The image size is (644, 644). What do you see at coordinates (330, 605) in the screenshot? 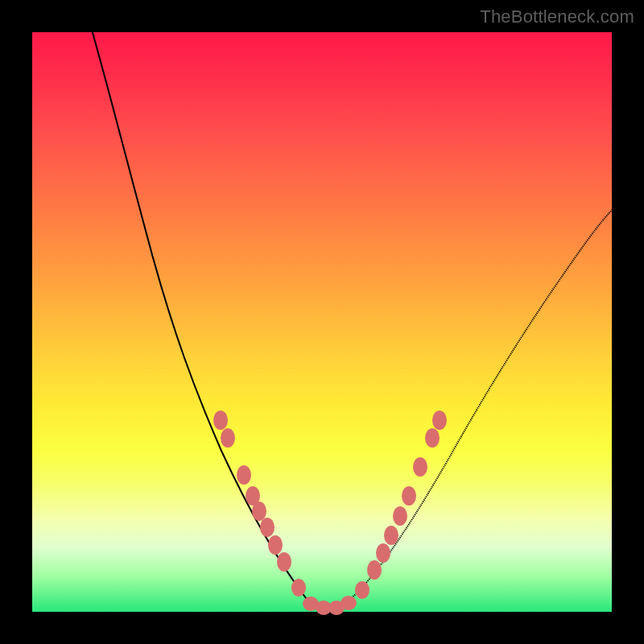
I see `beads-bottom-group` at bounding box center [330, 605].